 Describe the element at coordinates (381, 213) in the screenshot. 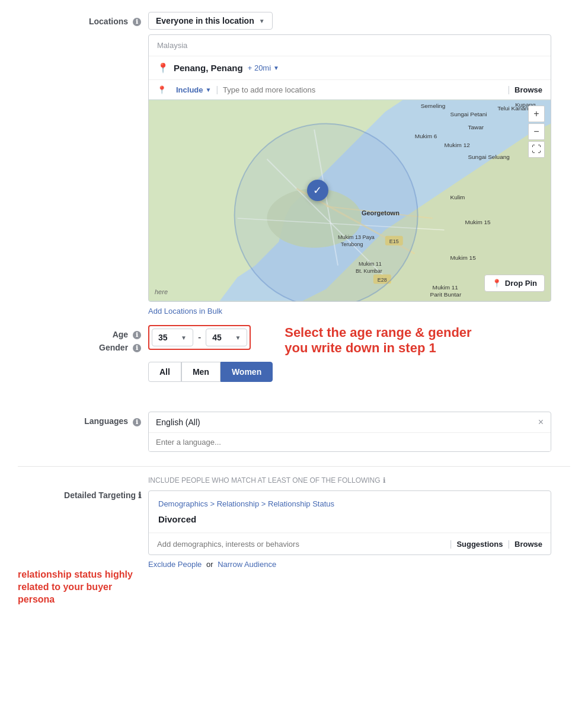

I see `svg-text: Georgetown` at that location.